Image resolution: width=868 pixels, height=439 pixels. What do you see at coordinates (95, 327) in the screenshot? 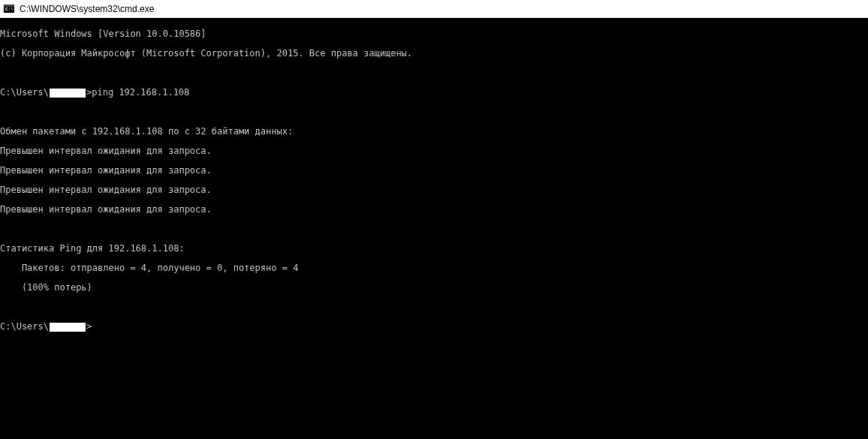
I see `cursor` at bounding box center [95, 327].